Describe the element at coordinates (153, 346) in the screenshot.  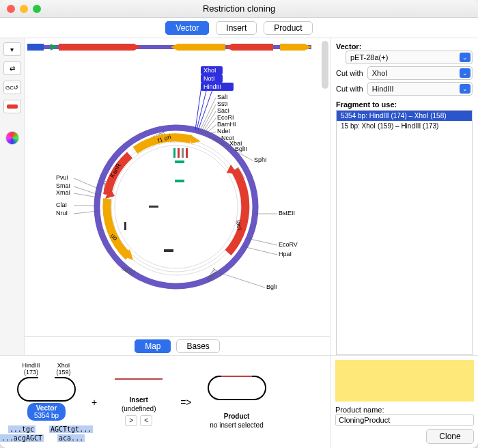
I see `tab-map: Map` at that location.